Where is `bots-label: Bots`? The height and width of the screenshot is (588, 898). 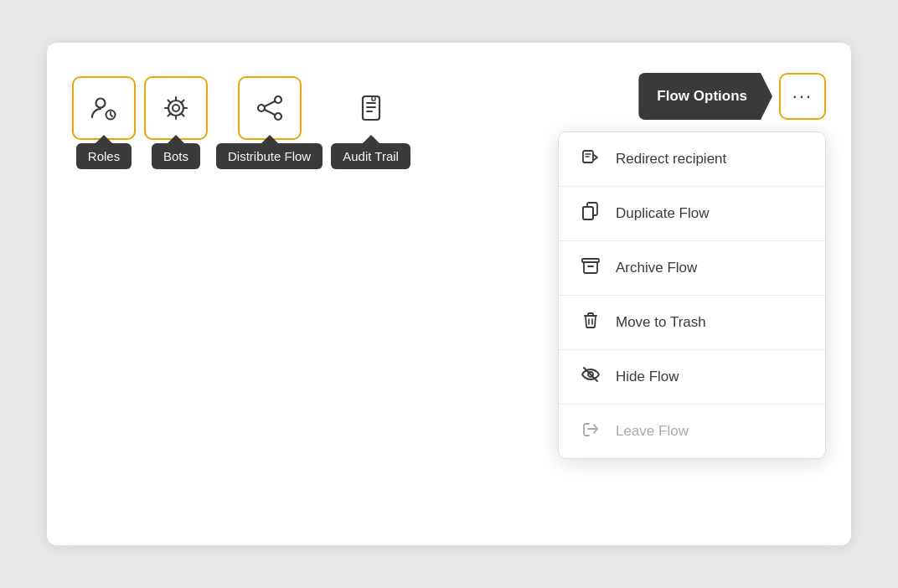 bots-label: Bots is located at coordinates (176, 156).